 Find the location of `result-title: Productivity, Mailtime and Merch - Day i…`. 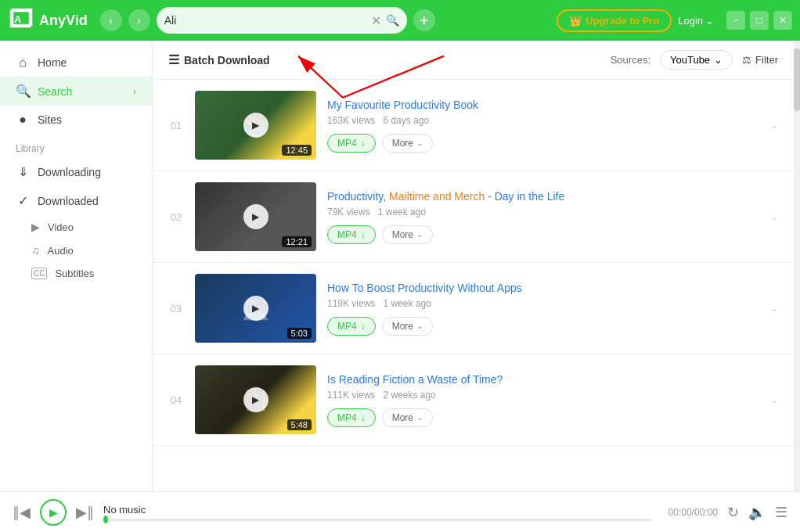

result-title: Productivity, Mailtime and Merch - Day i… is located at coordinates (543, 196).